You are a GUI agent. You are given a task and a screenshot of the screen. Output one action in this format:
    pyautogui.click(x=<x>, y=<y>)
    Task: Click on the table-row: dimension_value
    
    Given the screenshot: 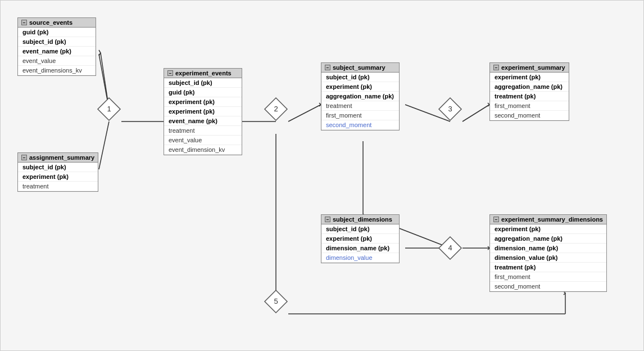 What is the action you would take?
    pyautogui.click(x=360, y=258)
    